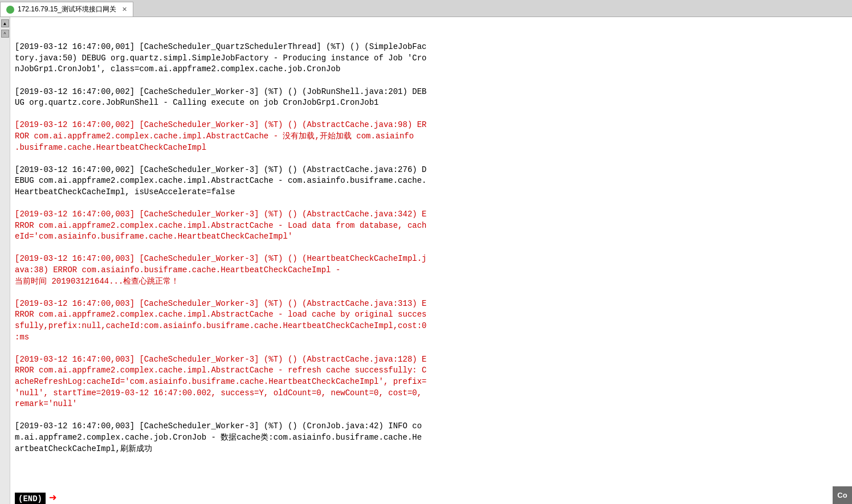 The image size is (852, 504). I want to click on log-line-7: [2019-03-12 16:47:00,003] [CacheSchedule…, so click(431, 321).